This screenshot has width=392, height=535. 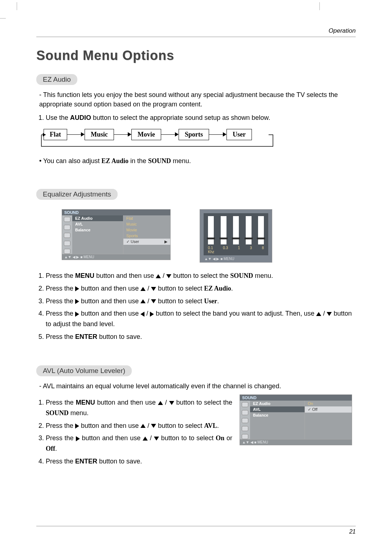 What do you see at coordinates (196, 307) in the screenshot?
I see `equalizer-steps: Press the MENU button and then use / but…` at bounding box center [196, 307].